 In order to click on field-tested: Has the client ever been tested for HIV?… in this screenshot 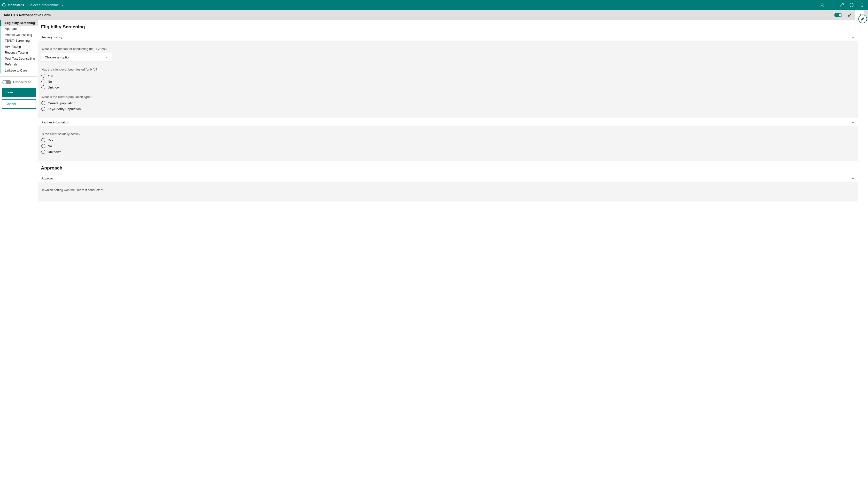, I will do `click(448, 79)`.